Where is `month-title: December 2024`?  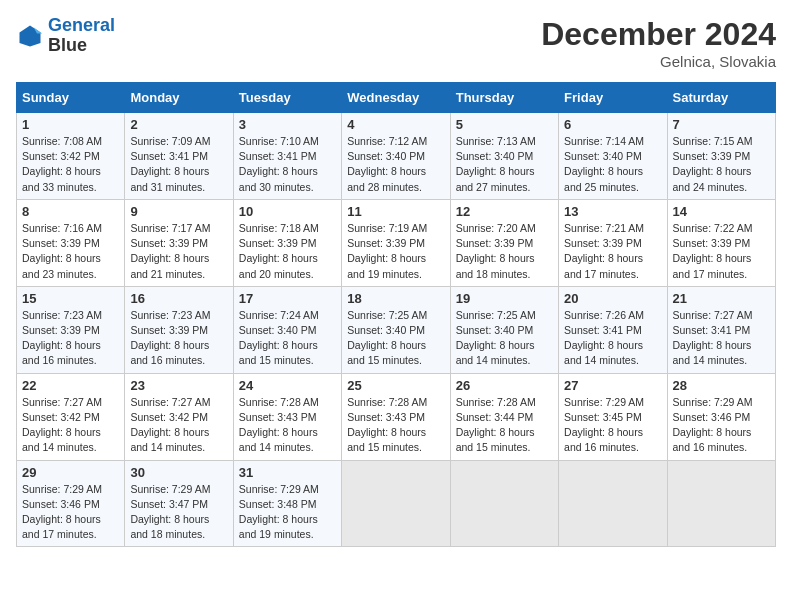
month-title: December 2024 is located at coordinates (658, 34).